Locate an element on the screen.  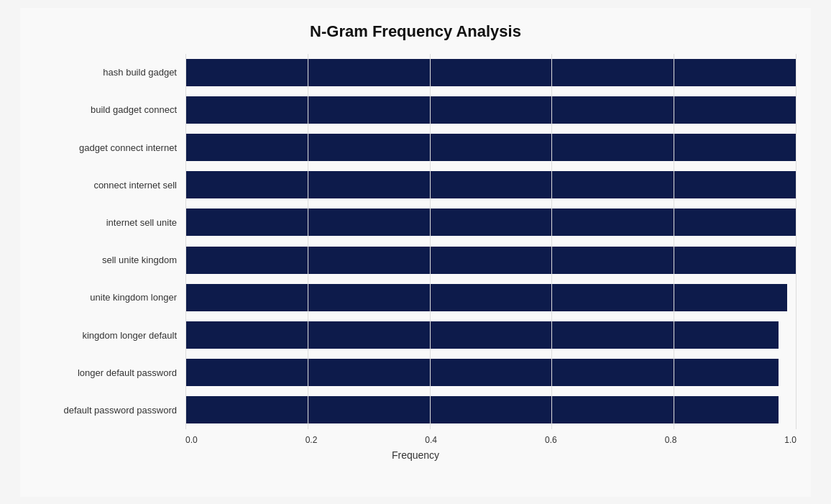
x-tick-labels: 0.00.20.40.60.81.0 is located at coordinates (491, 440).